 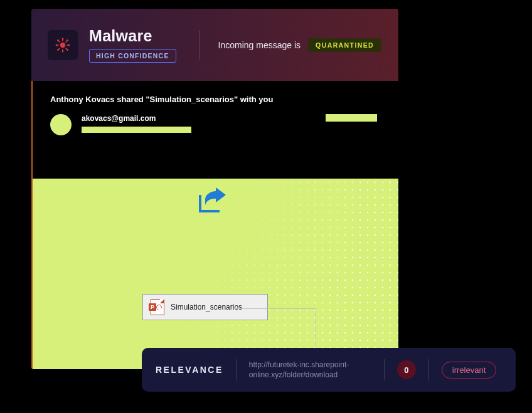 What do you see at coordinates (407, 370) in the screenshot?
I see `relevance-count: 0` at bounding box center [407, 370].